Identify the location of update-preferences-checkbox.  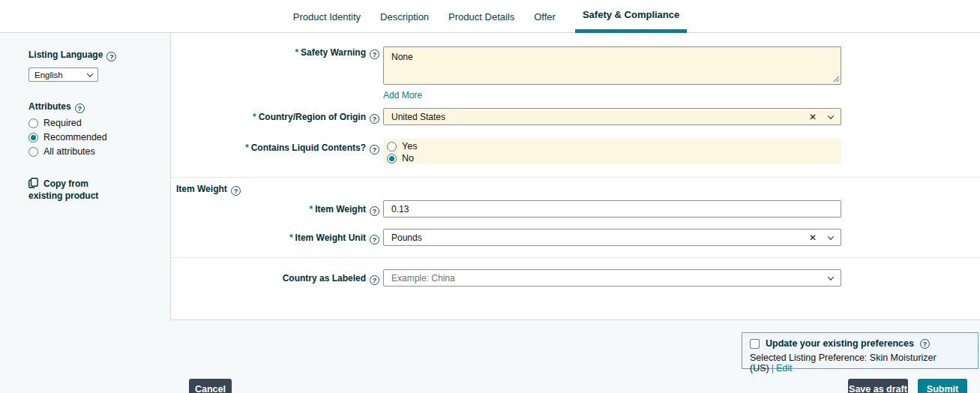
(754, 344).